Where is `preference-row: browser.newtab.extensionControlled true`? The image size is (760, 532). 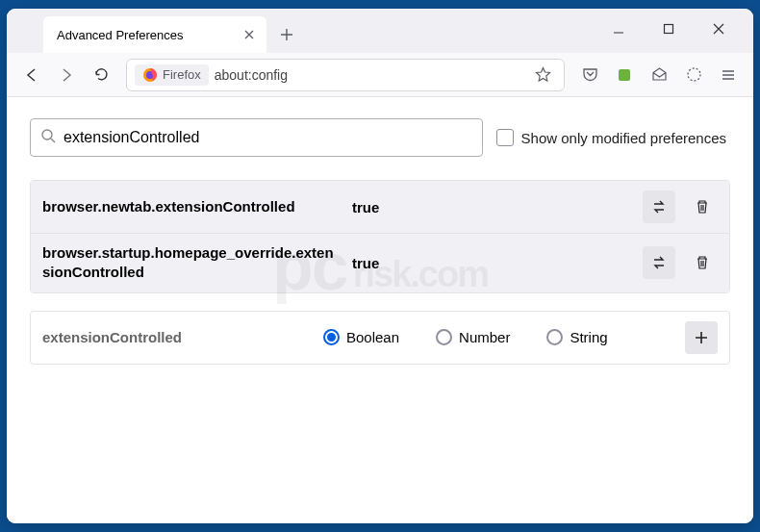
preference-row: browser.newtab.extensionControlled true is located at coordinates (380, 207).